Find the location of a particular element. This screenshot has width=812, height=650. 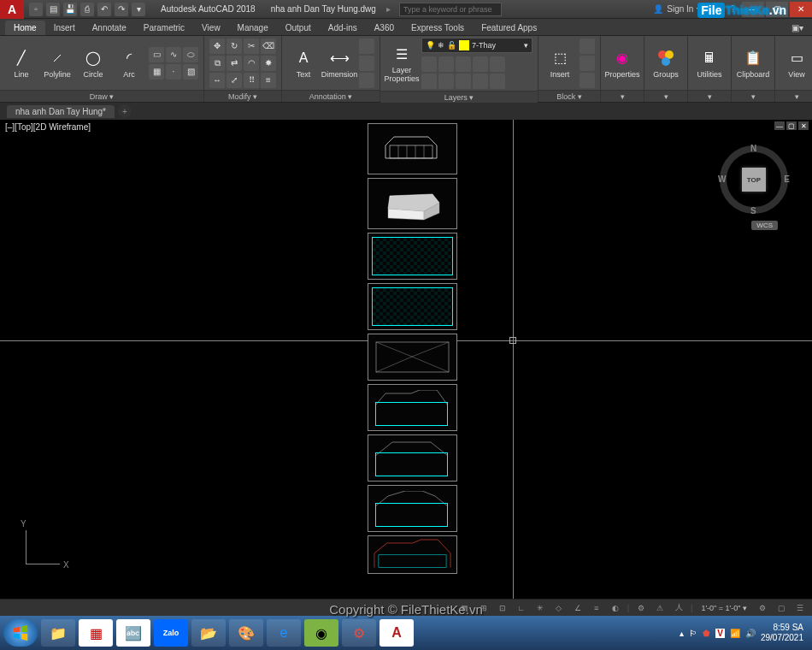

polar-button: ✳ is located at coordinates (540, 608).